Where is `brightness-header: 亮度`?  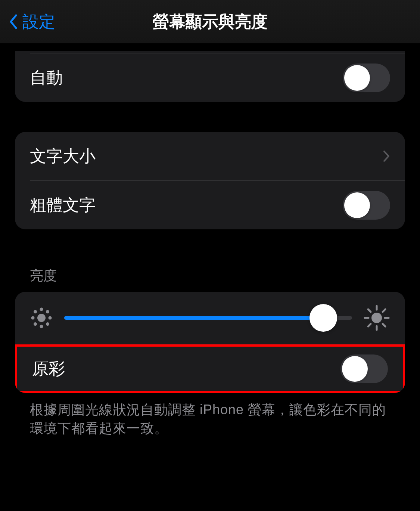
brightness-header: 亮度 is located at coordinates (210, 279).